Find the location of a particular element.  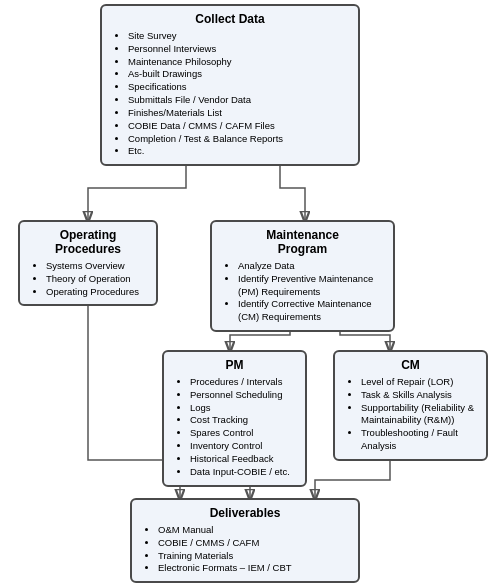

cm-list: Level of Repair (LOR) Task & Skills Anal… is located at coordinates (410, 414).